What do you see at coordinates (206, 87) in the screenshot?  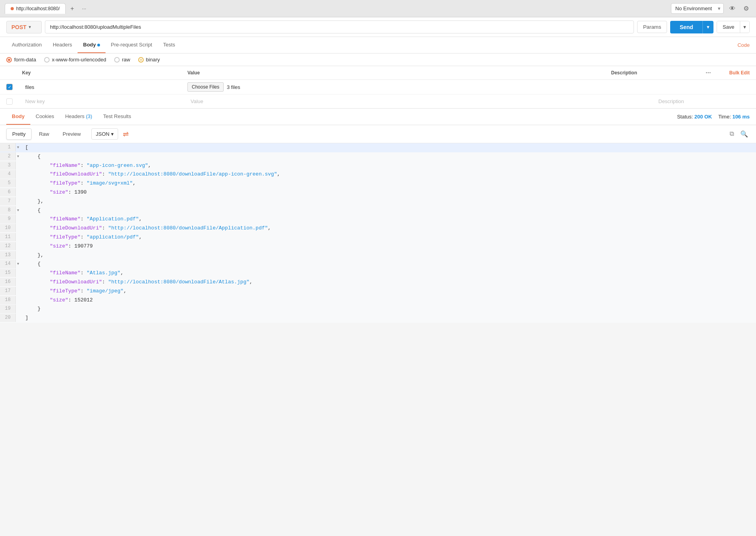 I see `choose-files-button: Choose Files` at bounding box center [206, 87].